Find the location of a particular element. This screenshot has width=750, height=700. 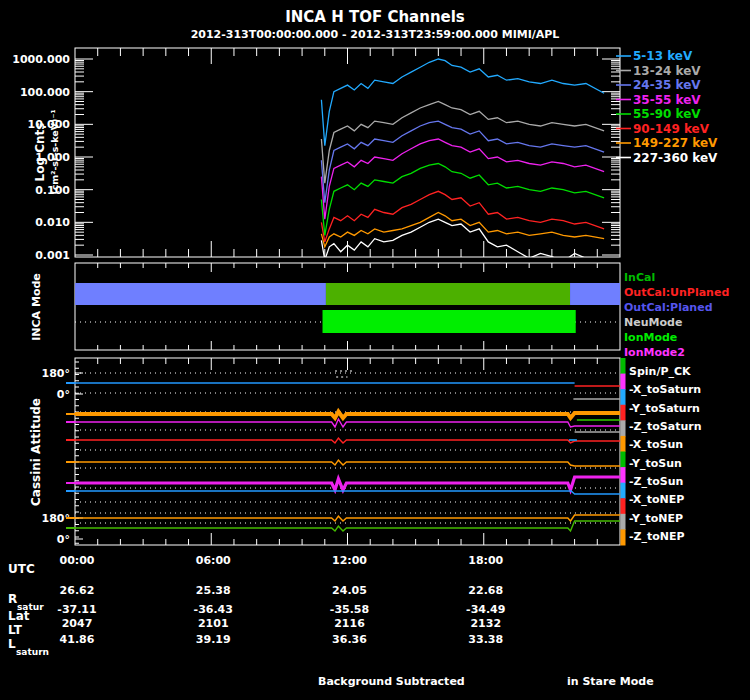

table-cell: 22.68 is located at coordinates (486, 590).